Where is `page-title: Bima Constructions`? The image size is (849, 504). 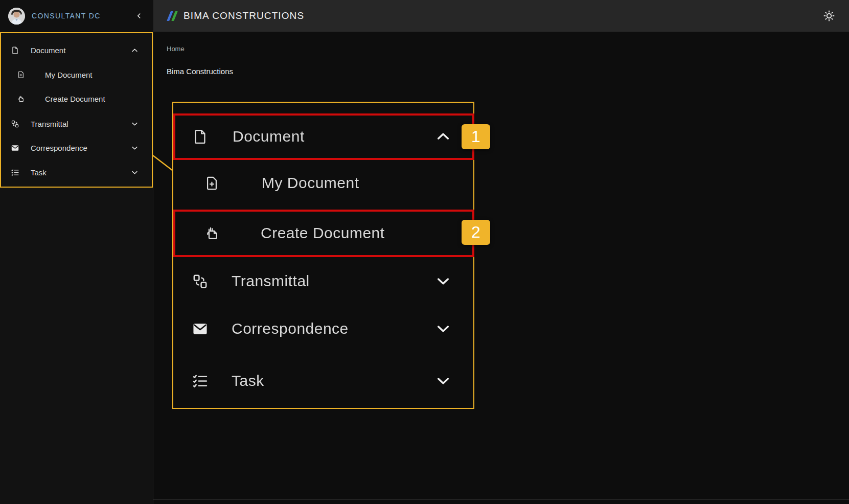
page-title: Bima Constructions is located at coordinates (200, 72).